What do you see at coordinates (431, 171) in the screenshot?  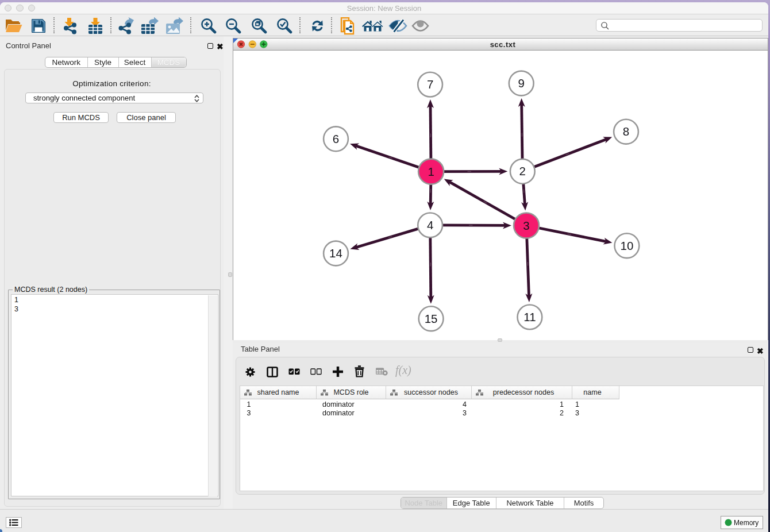 I see `svg-text: 1` at bounding box center [431, 171].